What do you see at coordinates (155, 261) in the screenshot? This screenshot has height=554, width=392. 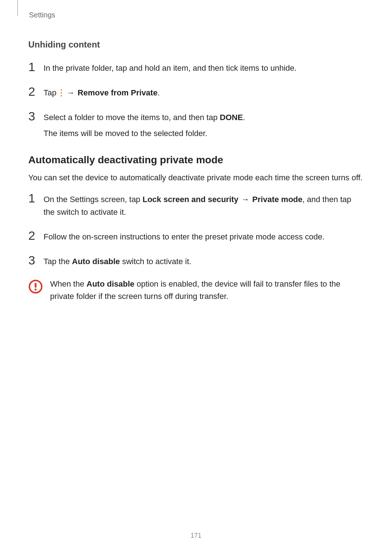 I see `text-fragment: switch to activate it.` at bounding box center [155, 261].